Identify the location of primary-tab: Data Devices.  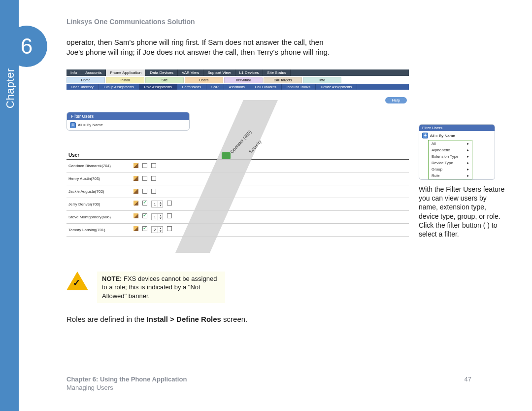
(162, 73).